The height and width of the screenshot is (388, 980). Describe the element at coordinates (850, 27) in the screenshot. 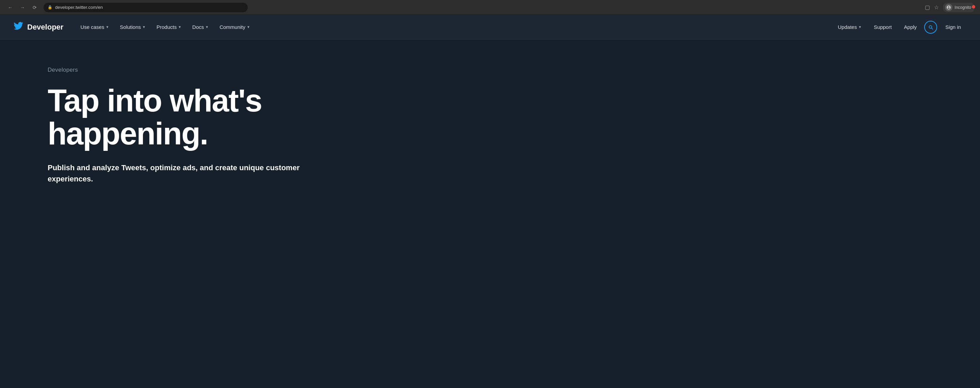

I see `nav-updates: Updates ▼` at that location.